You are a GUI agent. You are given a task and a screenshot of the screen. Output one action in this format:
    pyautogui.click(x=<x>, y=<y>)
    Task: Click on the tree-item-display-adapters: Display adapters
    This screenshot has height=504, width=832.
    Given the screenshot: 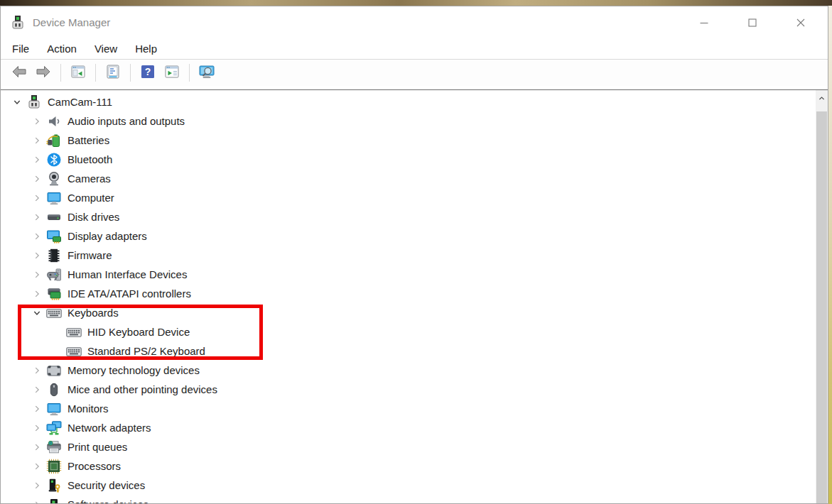 What is the action you would take?
    pyautogui.click(x=414, y=236)
    